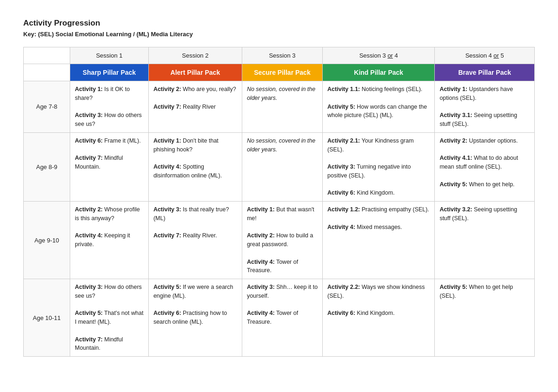 This screenshot has width=558, height=392. I want to click on pillar-sharp: Sharp Pillar Pack, so click(110, 72).